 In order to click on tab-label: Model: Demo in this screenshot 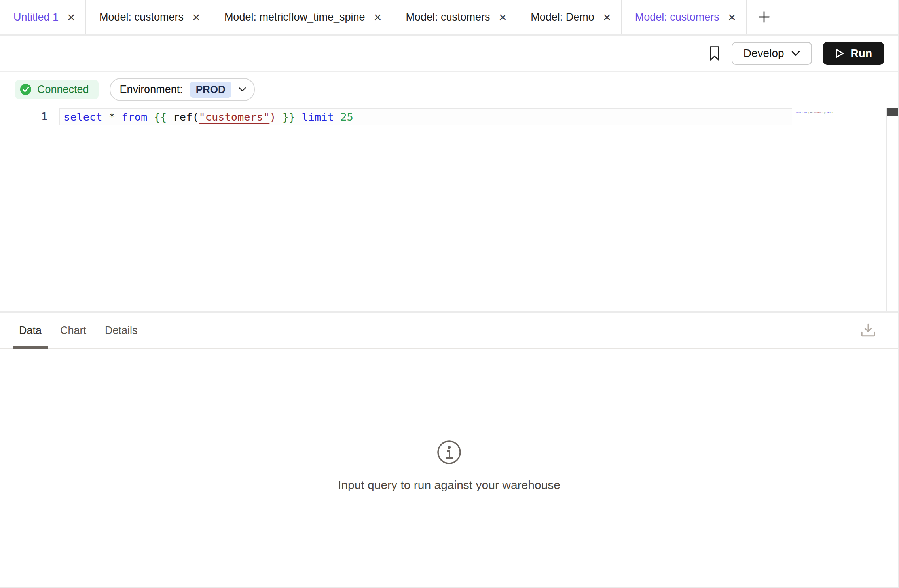, I will do `click(563, 17)`.